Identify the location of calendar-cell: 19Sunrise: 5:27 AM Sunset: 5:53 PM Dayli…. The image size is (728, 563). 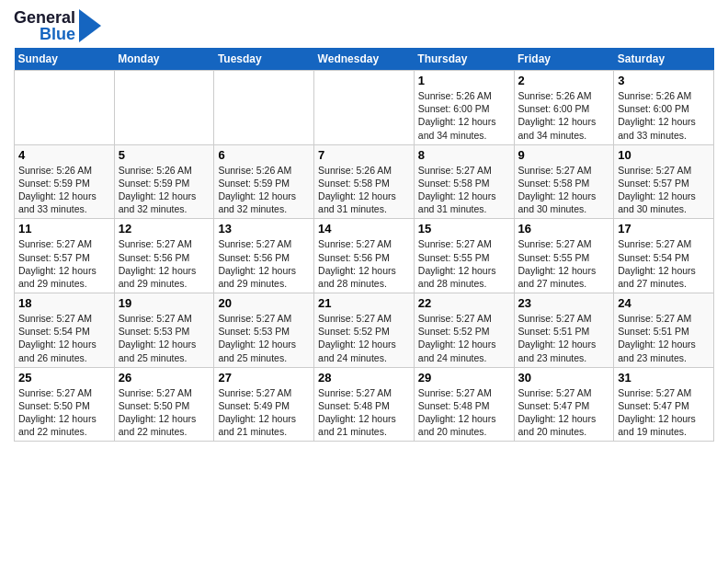
(164, 331).